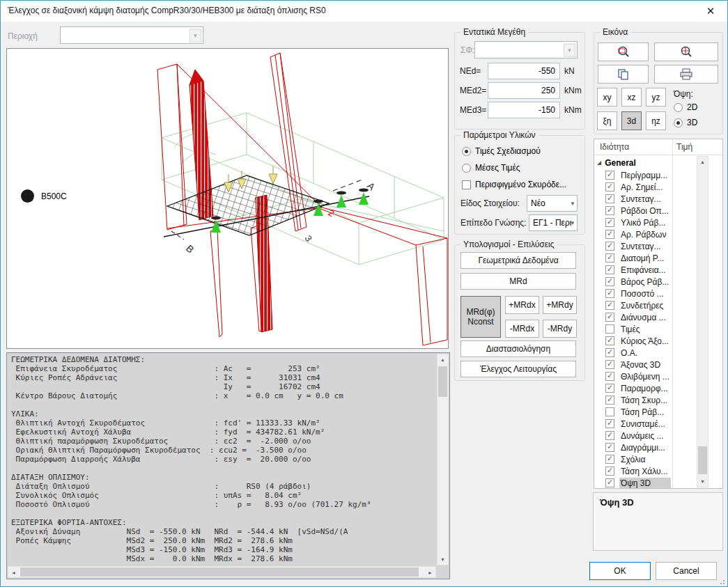  What do you see at coordinates (518, 349) in the screenshot?
I see `dimensioning-button: Διαστασιολόγηση` at bounding box center [518, 349].